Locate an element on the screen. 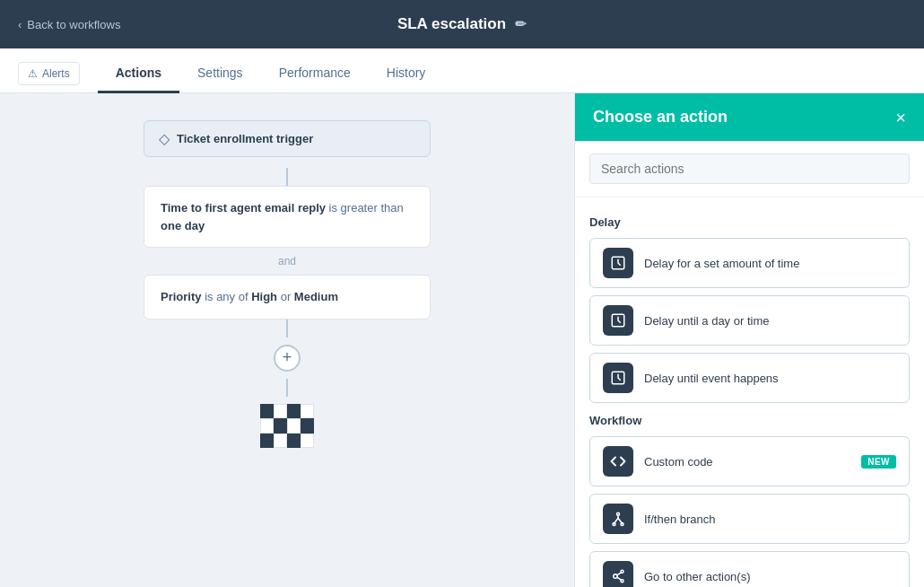  end-marker is located at coordinates (287, 426).